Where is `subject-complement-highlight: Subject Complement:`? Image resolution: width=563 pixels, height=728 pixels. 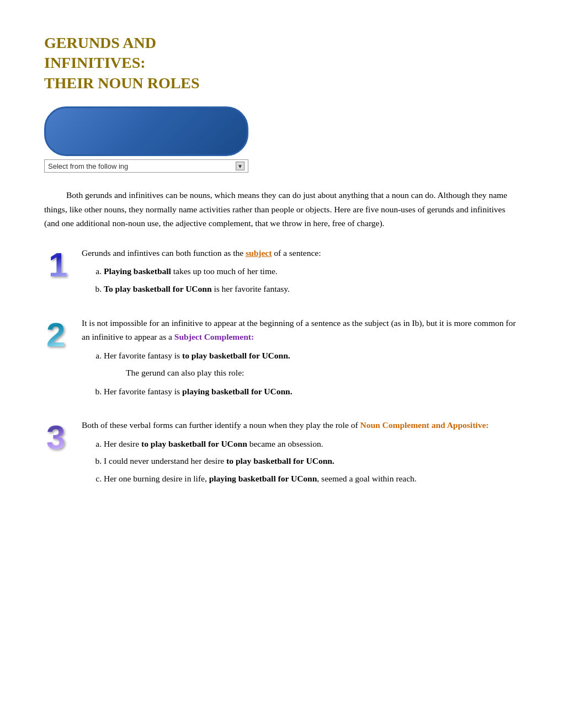
subject-complement-highlight: Subject Complement: is located at coordinates (214, 336).